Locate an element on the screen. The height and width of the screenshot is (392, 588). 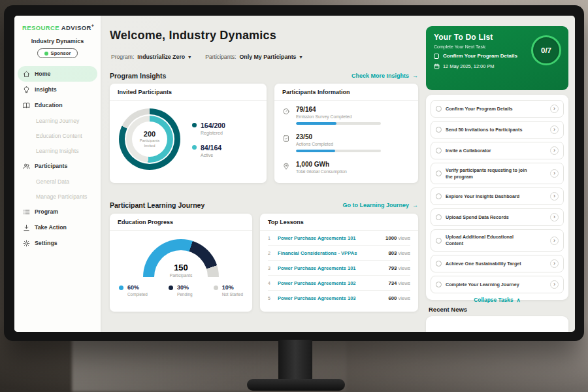
stat-label: Actions Completed is located at coordinates (338, 144).